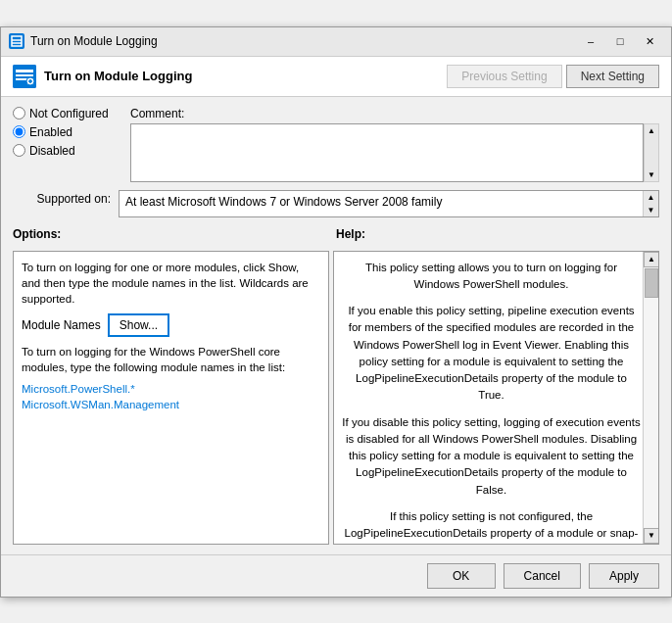  What do you see at coordinates (20, 151) in the screenshot?
I see `disabled-radio` at bounding box center [20, 151].